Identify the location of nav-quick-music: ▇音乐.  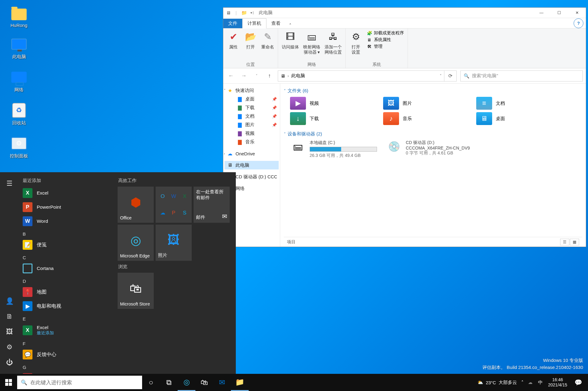
(252, 142).